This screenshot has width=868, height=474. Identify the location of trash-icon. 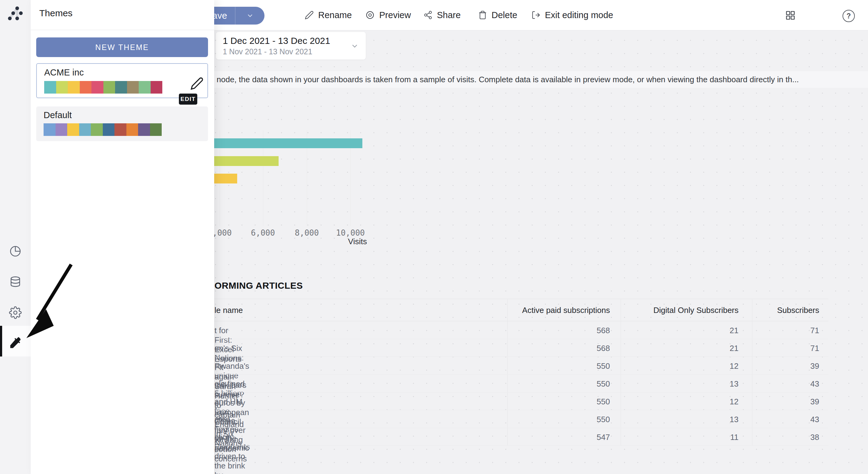
(483, 15).